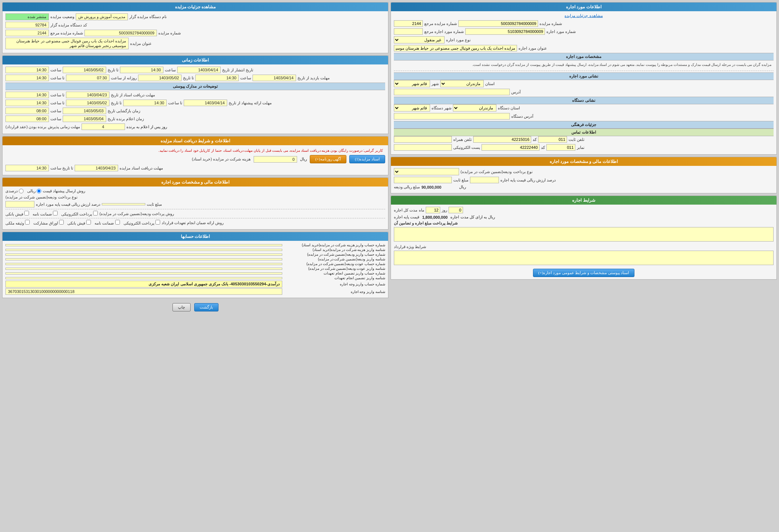 The width and height of the screenshot is (779, 532). What do you see at coordinates (452, 92) in the screenshot?
I see `address-input` at bounding box center [452, 92].